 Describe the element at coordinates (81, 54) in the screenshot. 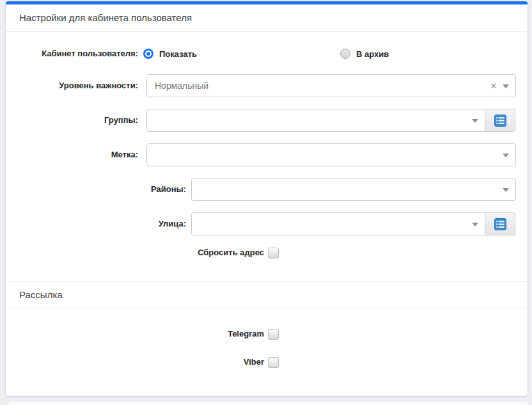

I see `cabinet-label: Кабинет пользователя:` at that location.